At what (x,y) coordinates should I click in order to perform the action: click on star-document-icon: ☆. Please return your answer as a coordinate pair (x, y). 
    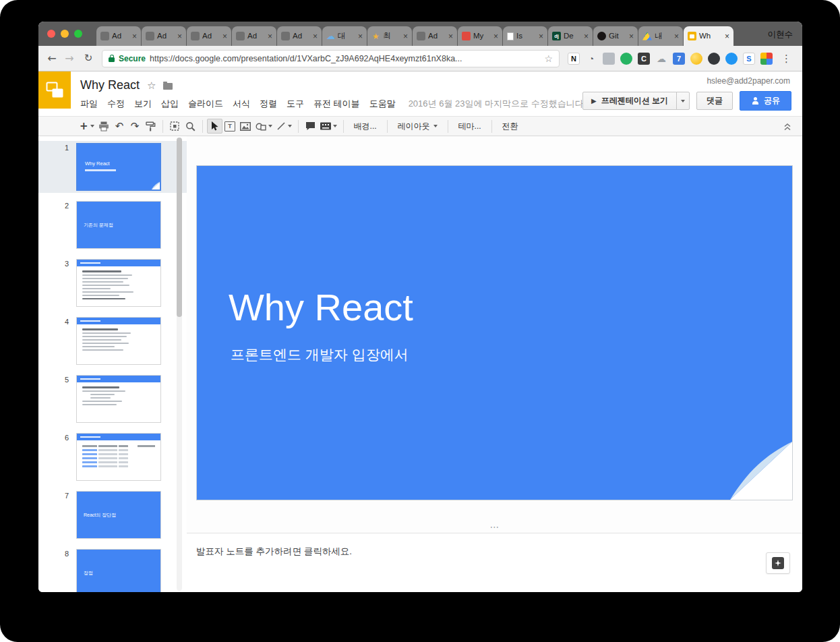
    Looking at the image, I should click on (151, 86).